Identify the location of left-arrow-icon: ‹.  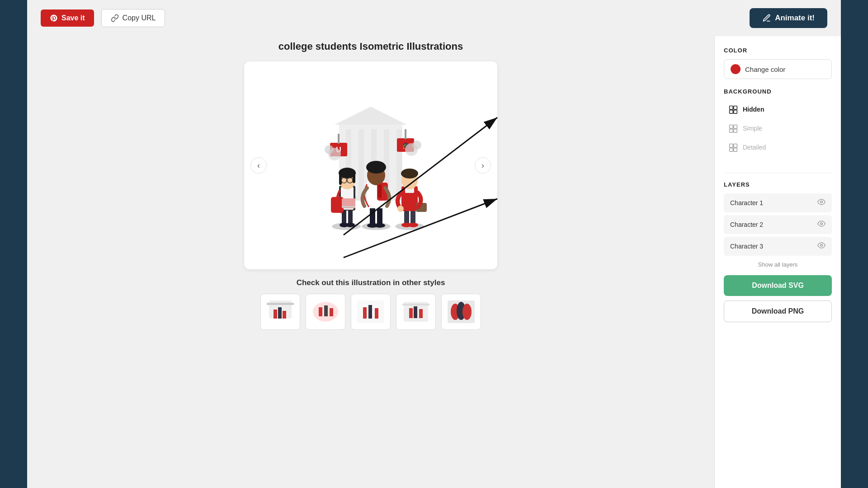
(259, 165).